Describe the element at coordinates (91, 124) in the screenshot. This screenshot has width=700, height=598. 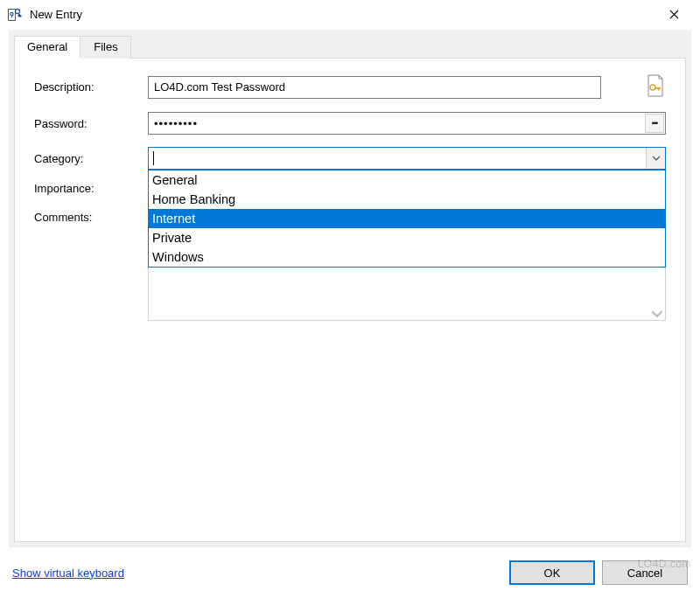
I see `label-password: Password:` at that location.